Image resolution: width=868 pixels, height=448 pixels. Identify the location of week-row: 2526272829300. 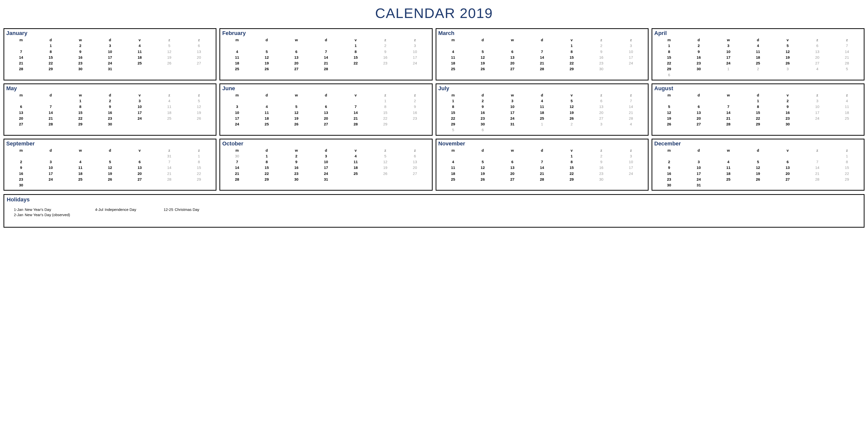
(542, 179).